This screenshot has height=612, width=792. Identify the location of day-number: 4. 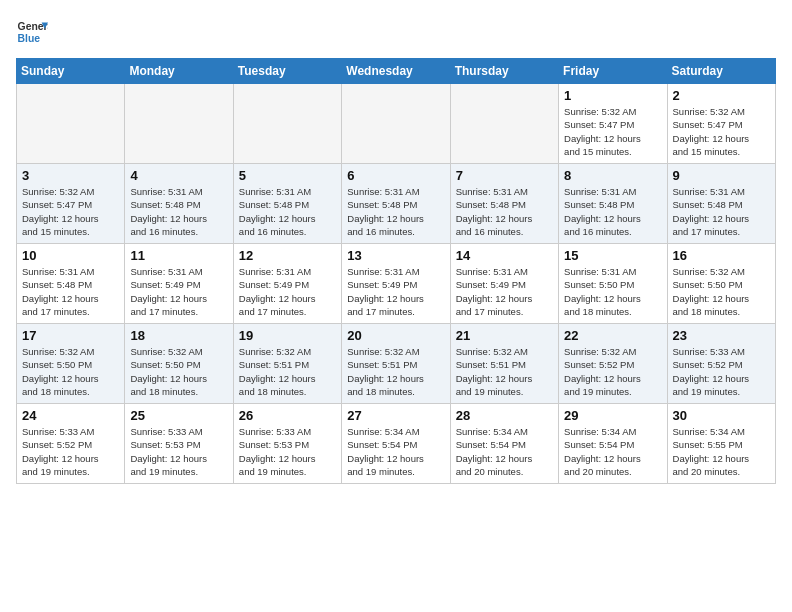
(178, 176).